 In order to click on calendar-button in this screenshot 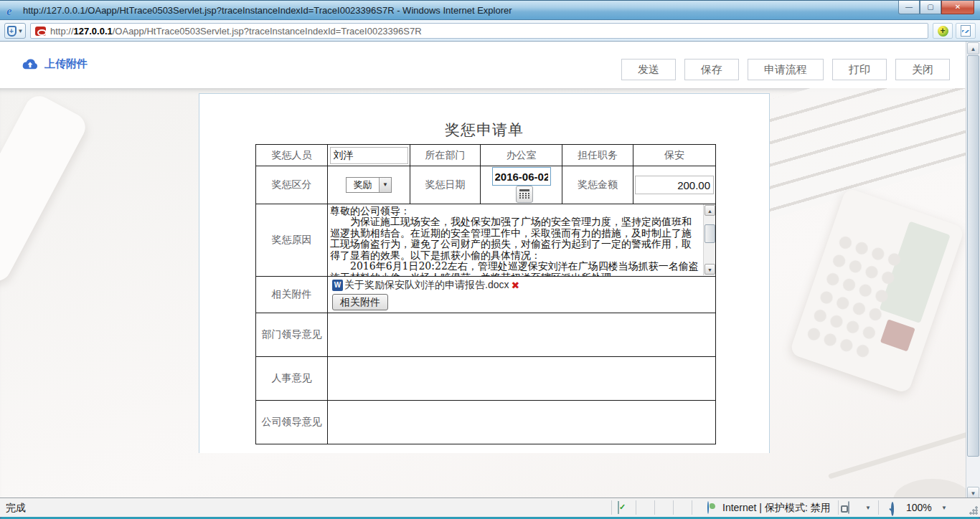, I will do `click(524, 194)`.